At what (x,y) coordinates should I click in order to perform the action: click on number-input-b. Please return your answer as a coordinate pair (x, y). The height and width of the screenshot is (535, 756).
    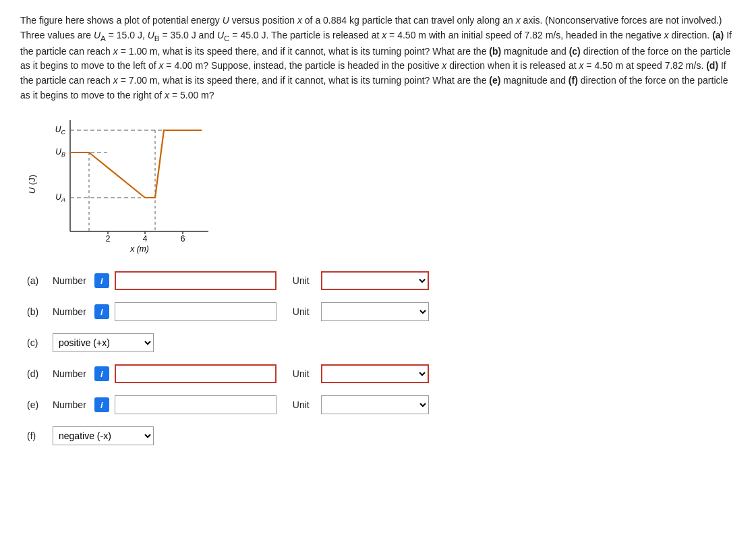
    Looking at the image, I should click on (196, 312).